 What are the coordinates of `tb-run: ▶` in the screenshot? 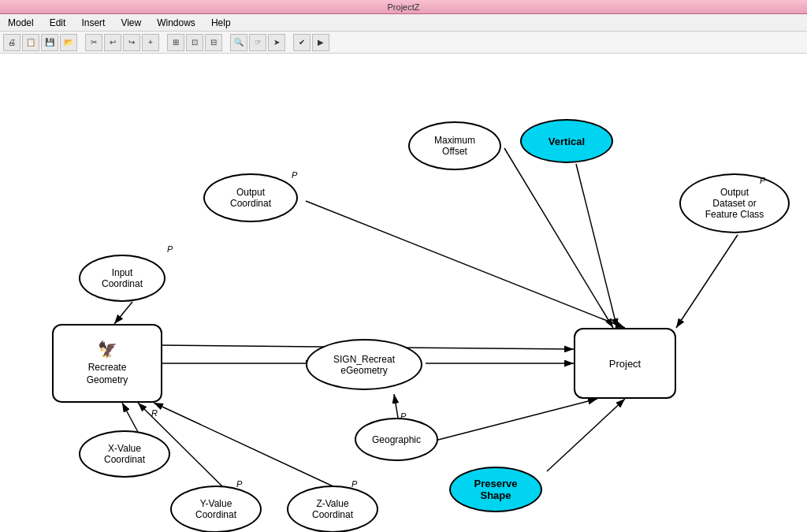 It's located at (321, 43).